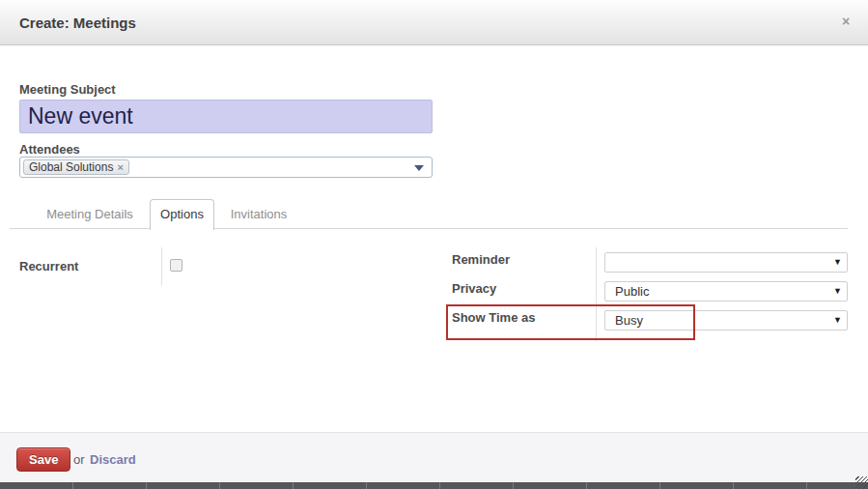 This screenshot has height=489, width=868. Describe the element at coordinates (71, 167) in the screenshot. I see `attendee-tag-label: Global Solutions` at that location.